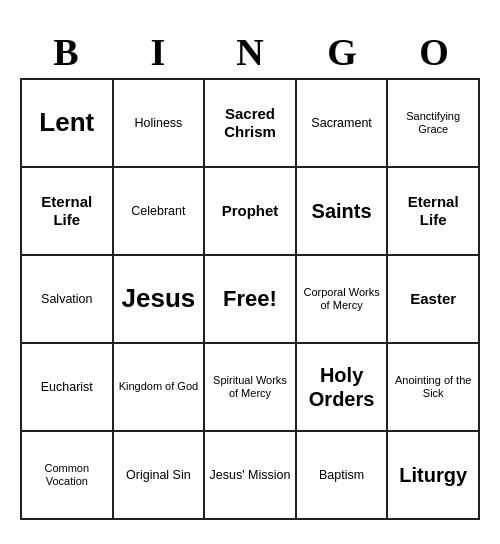 This screenshot has height=544, width=500. What do you see at coordinates (433, 475) in the screenshot?
I see `cell-text-24: Liturgy` at bounding box center [433, 475].